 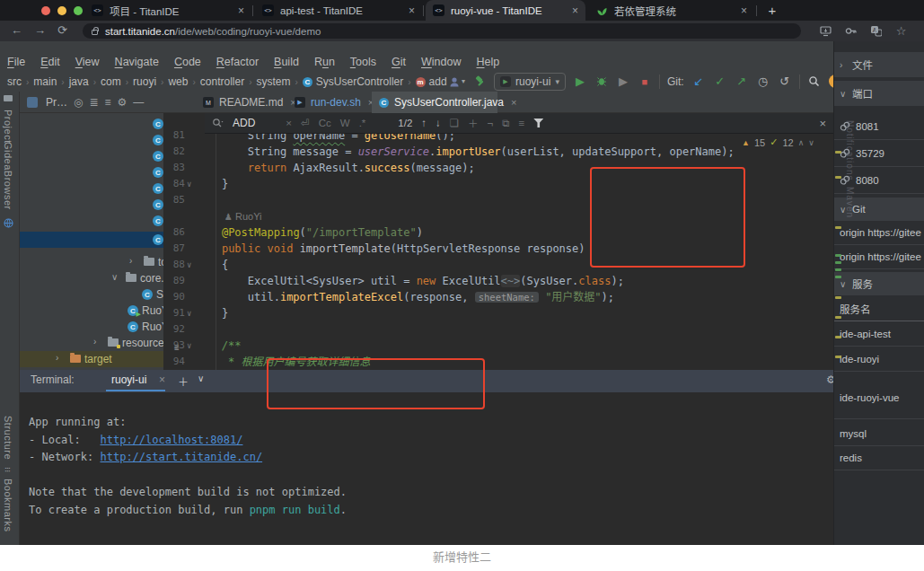 What do you see at coordinates (8, 445) in the screenshot?
I see `tool-window-button-structure: Structure⁝⁝` at bounding box center [8, 445].